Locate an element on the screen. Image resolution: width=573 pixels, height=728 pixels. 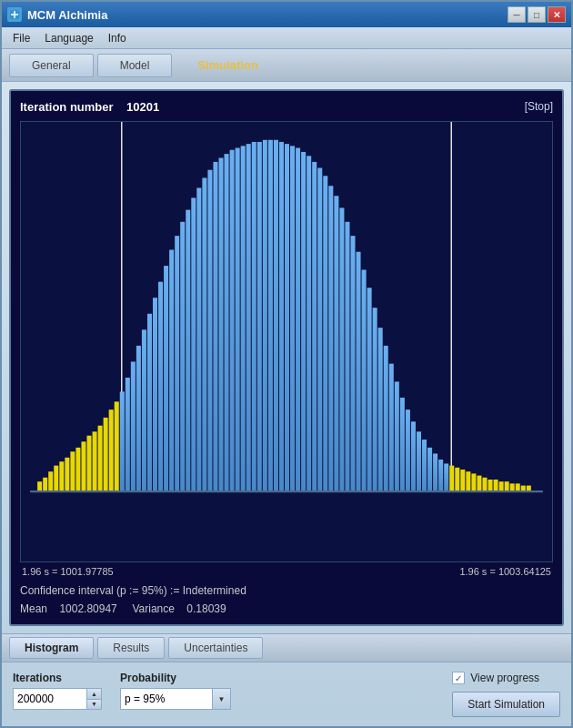
tab-uncertainties: Uncertainties is located at coordinates (216, 648).